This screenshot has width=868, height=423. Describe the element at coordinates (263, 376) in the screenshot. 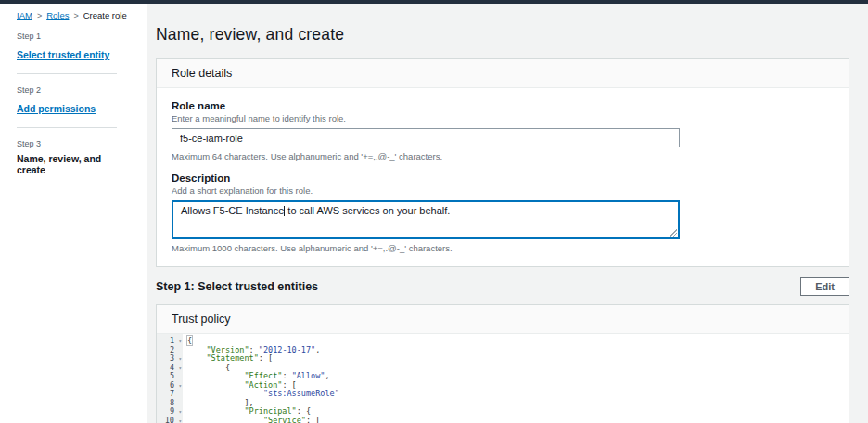

I see `json-key: "Effect"` at that location.